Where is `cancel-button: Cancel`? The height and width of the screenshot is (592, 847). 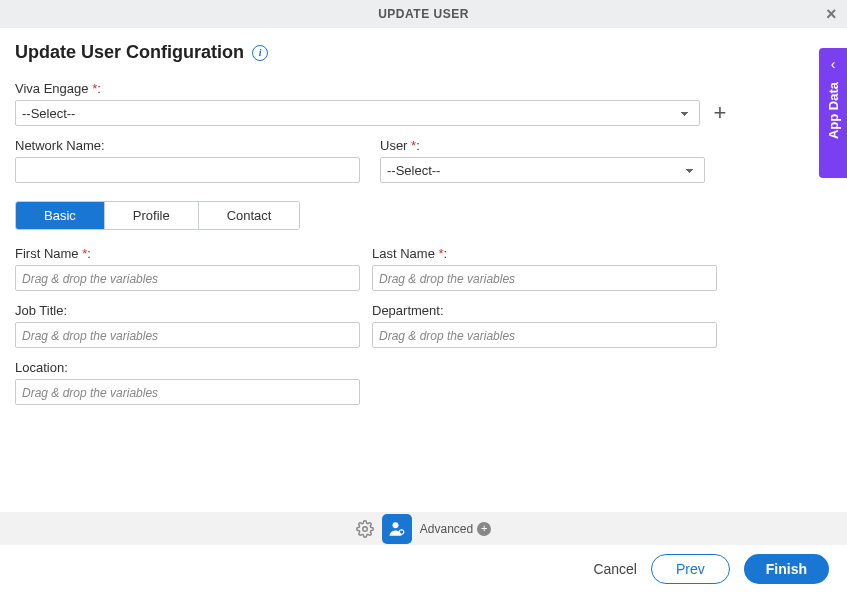
cancel-button: Cancel is located at coordinates (615, 569).